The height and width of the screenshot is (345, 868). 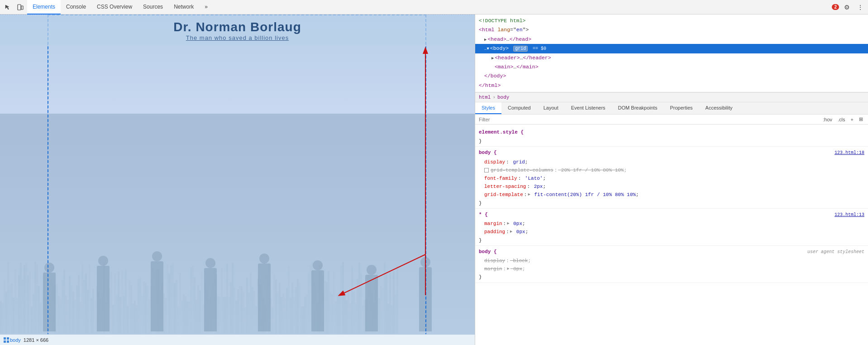 What do you see at coordinates (860, 7) in the screenshot?
I see `more-options-button: ⋮` at bounding box center [860, 7].